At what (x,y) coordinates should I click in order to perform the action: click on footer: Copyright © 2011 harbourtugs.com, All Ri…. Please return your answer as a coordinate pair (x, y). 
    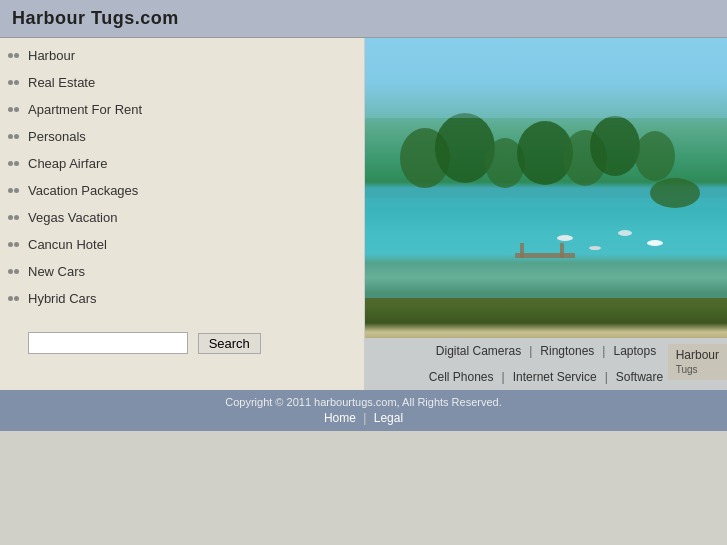
    Looking at the image, I should click on (364, 410).